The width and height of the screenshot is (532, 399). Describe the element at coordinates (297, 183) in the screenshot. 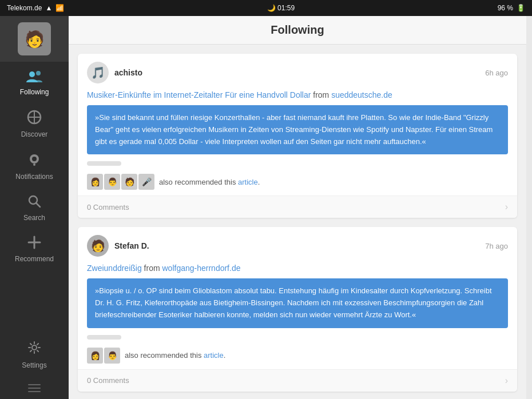

I see `post-recommenders: 👩 👨 🧑 🎤 also recommended this article.` at that location.